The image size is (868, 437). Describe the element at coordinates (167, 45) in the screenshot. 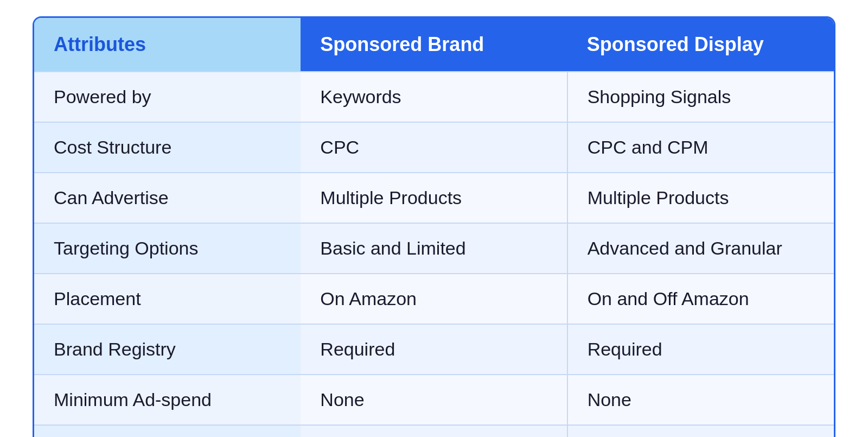

I see `header-attributes: Attributes` at that location.